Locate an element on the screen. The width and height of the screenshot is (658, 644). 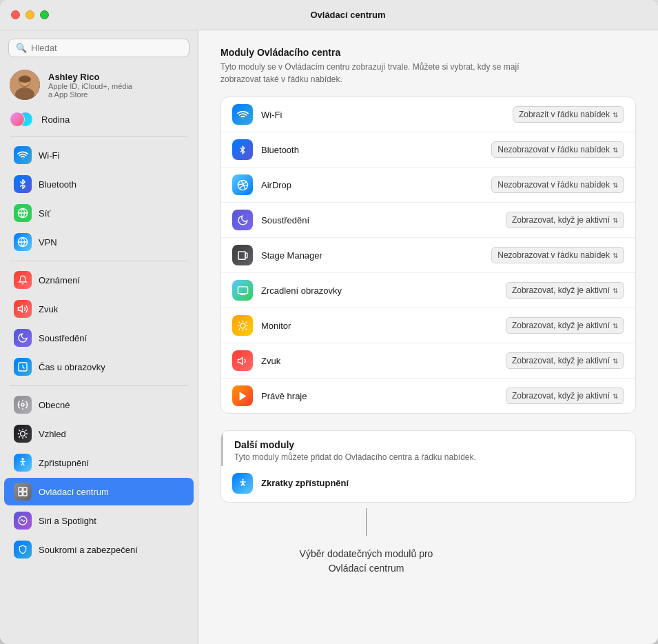
module-row-sound: Zvuk Zobrazovat, když je aktivní ⇅ is located at coordinates (429, 361).